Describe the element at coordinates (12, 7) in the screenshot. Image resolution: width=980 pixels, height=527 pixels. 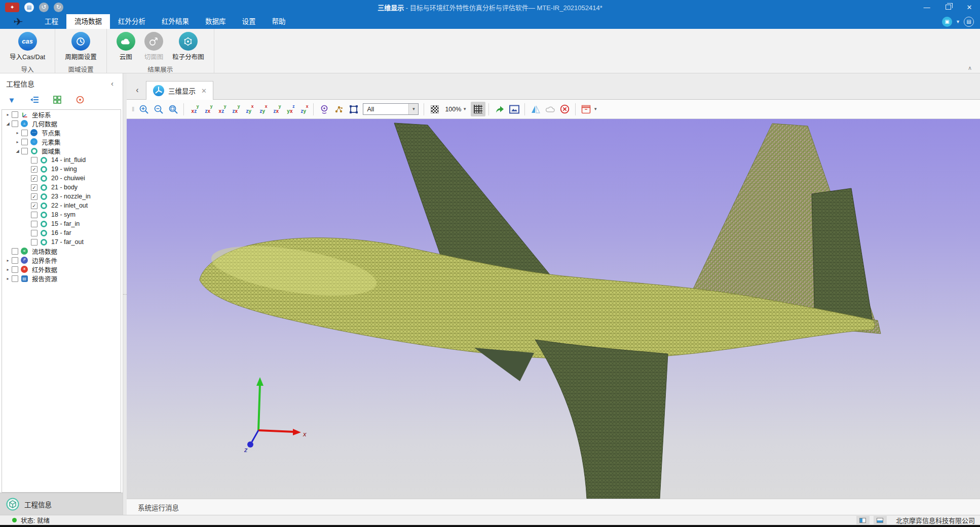
I see `app-icon: ✦` at that location.